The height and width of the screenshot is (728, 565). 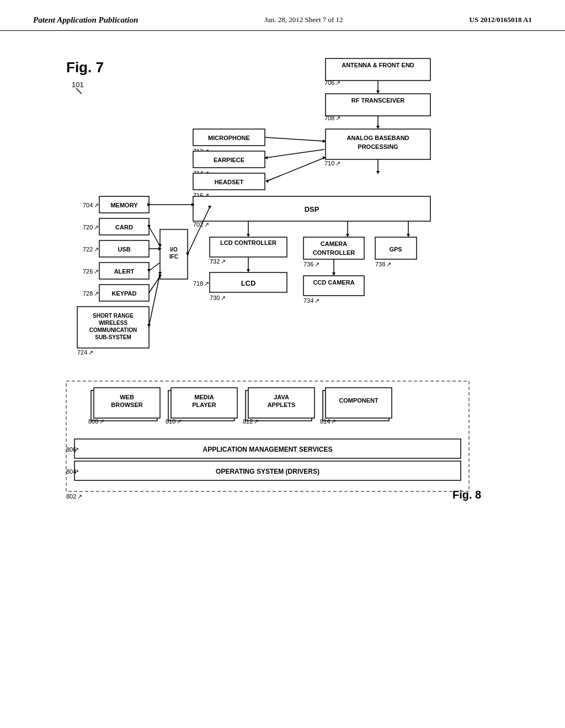 I want to click on svg-text: CCD CAMERA, so click(x=333, y=282).